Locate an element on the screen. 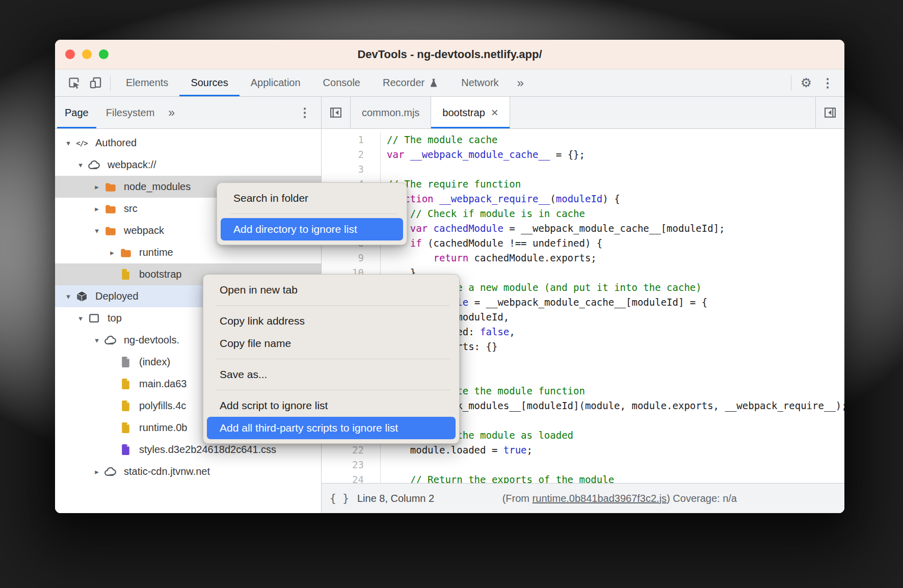 Image resolution: width=903 pixels, height=588 pixels. code-line: // The module cache is located at coordinates (613, 140).